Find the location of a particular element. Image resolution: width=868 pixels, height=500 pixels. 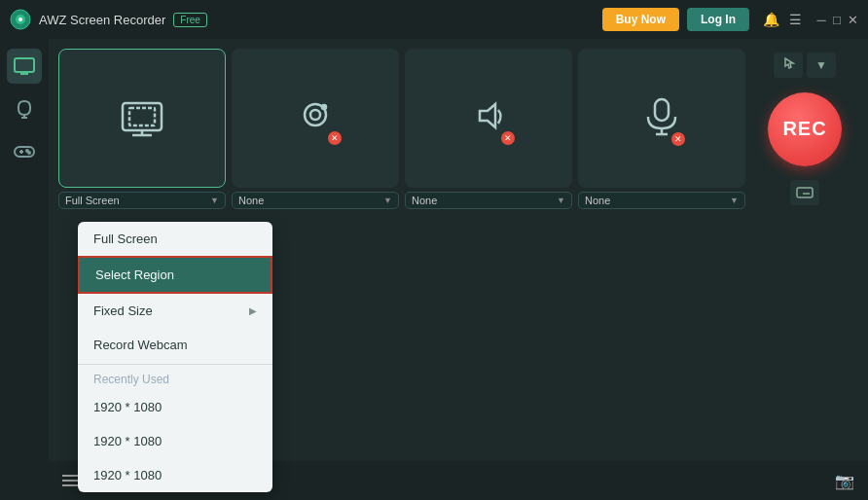

sidebar is located at coordinates (24, 269).